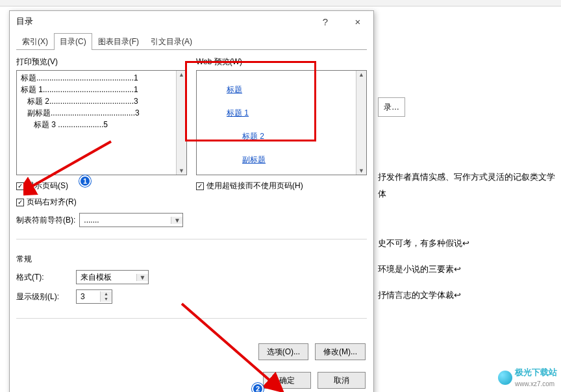 This screenshot has width=561, height=392. I want to click on checkbox-label: 页码右对齐(R), so click(52, 202).